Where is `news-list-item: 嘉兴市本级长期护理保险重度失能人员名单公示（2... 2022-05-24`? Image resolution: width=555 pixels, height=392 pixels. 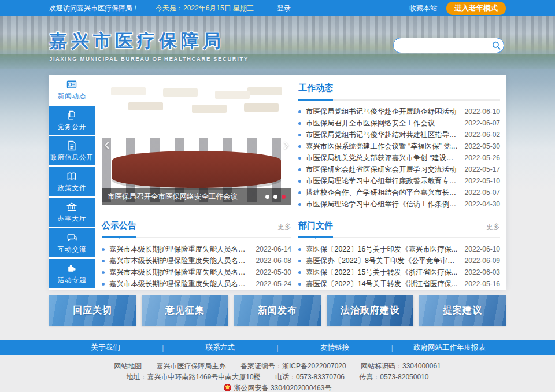
news-list-item: 嘉兴市本级长期护理保险重度失能人员名单公示（2... 2022-05-24 is located at coordinates (197, 284).